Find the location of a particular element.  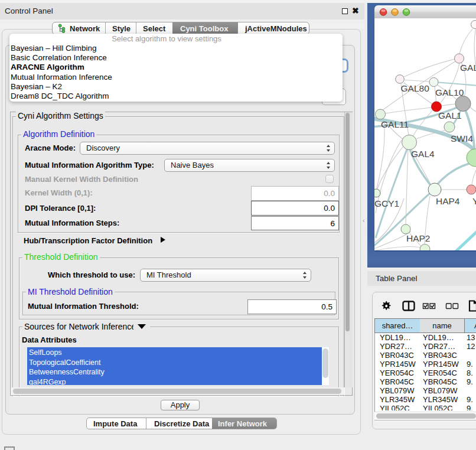

svg-text: GAL10 is located at coordinates (450, 92).